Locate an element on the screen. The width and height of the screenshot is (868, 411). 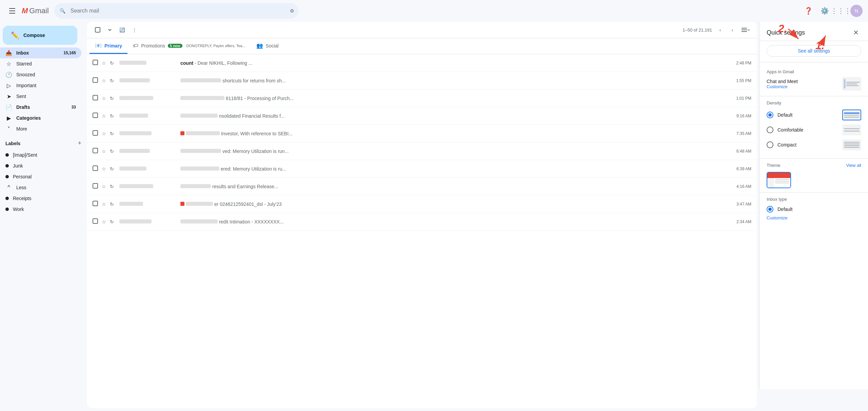
view-all-themes-button: View all is located at coordinates (854, 165).